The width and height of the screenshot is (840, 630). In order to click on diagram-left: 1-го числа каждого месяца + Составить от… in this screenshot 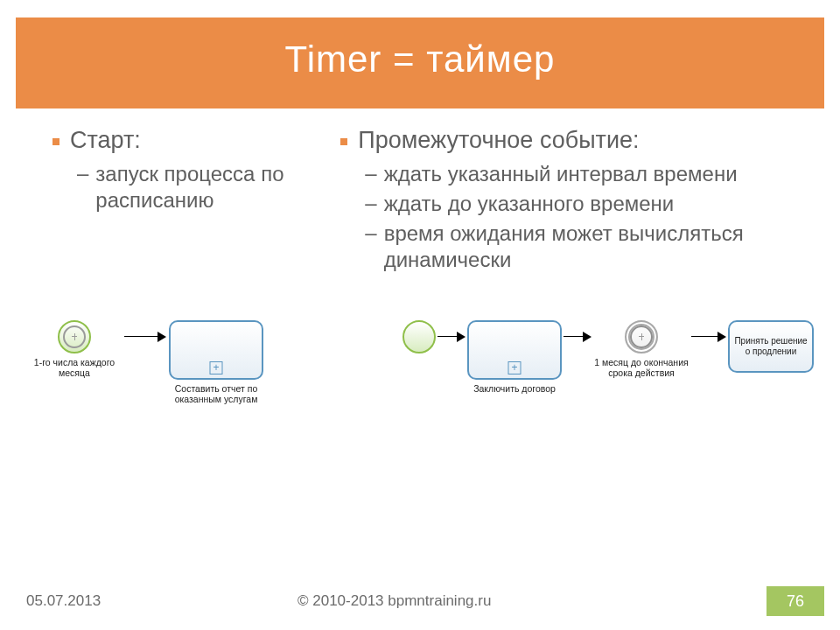, I will do `click(145, 362)`.